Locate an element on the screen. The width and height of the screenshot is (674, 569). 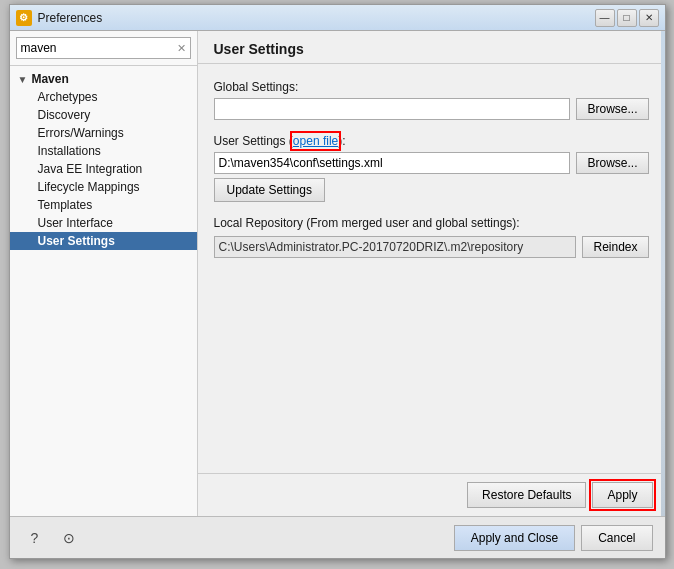
title-bar: ⚙ Preferences — □ ✕ is located at coordinates (338, 18).